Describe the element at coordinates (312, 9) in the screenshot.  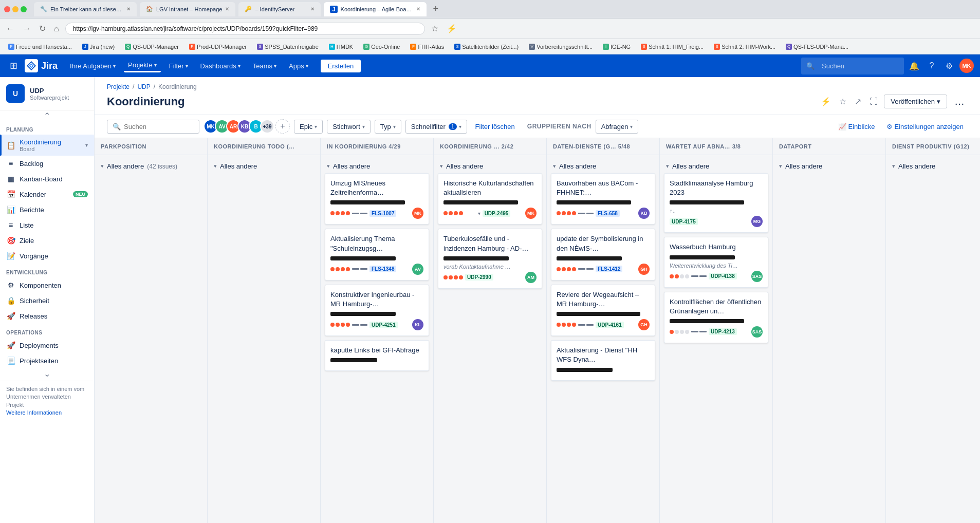
I see `tab-3-close: ✕` at that location.